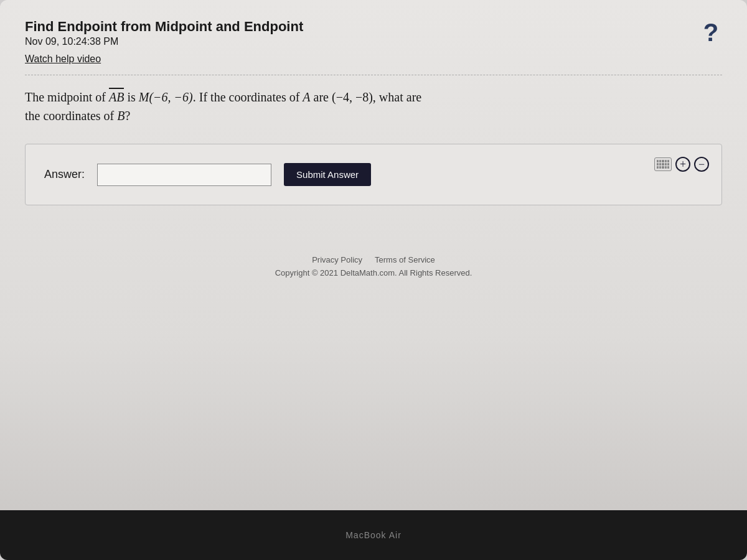  I want to click on point-b: B, so click(121, 116).